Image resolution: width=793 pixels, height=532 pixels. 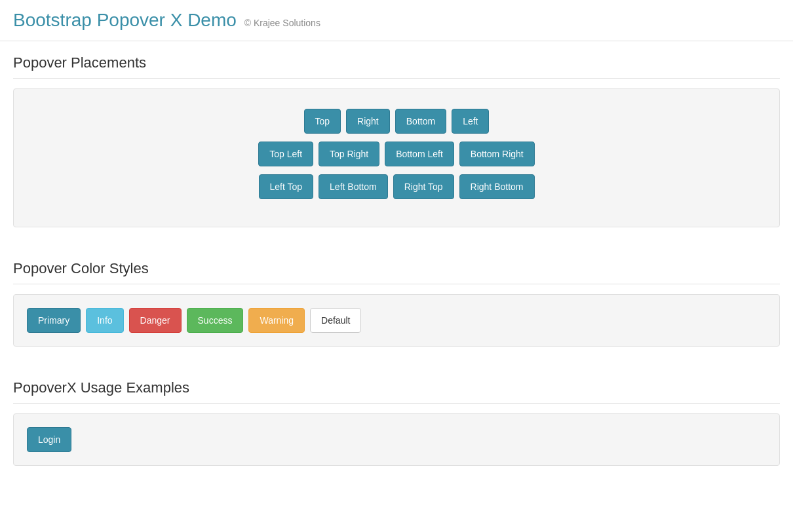 What do you see at coordinates (105, 320) in the screenshot?
I see `btn-color-info: Info` at bounding box center [105, 320].